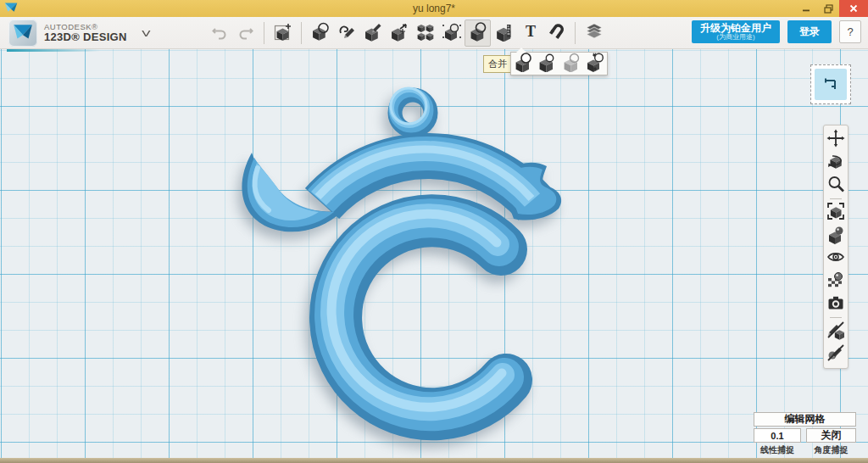  Describe the element at coordinates (836, 185) in the screenshot. I see `zoom-button` at that location.